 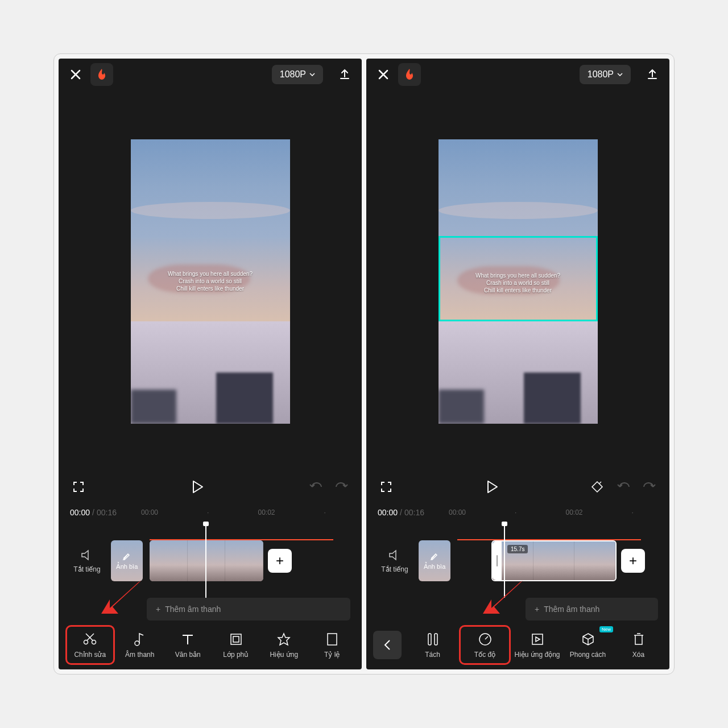 What do you see at coordinates (387, 645) in the screenshot?
I see `back-button` at bounding box center [387, 645].